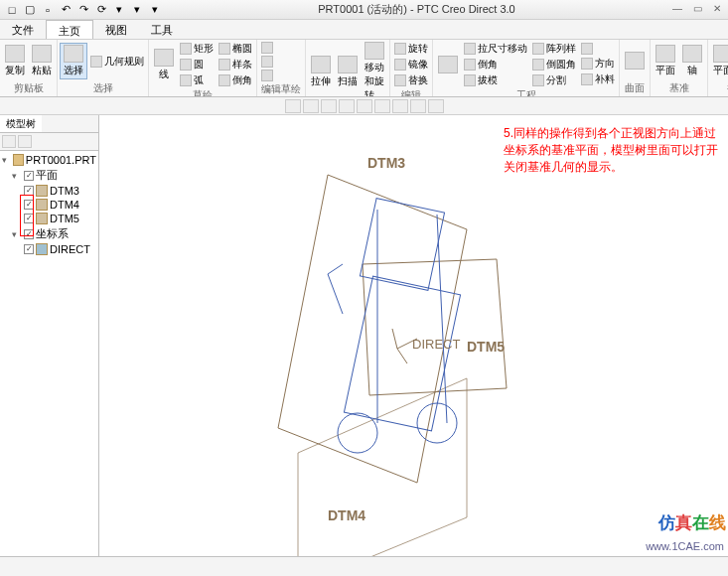  I want to click on es1, so click(267, 48).